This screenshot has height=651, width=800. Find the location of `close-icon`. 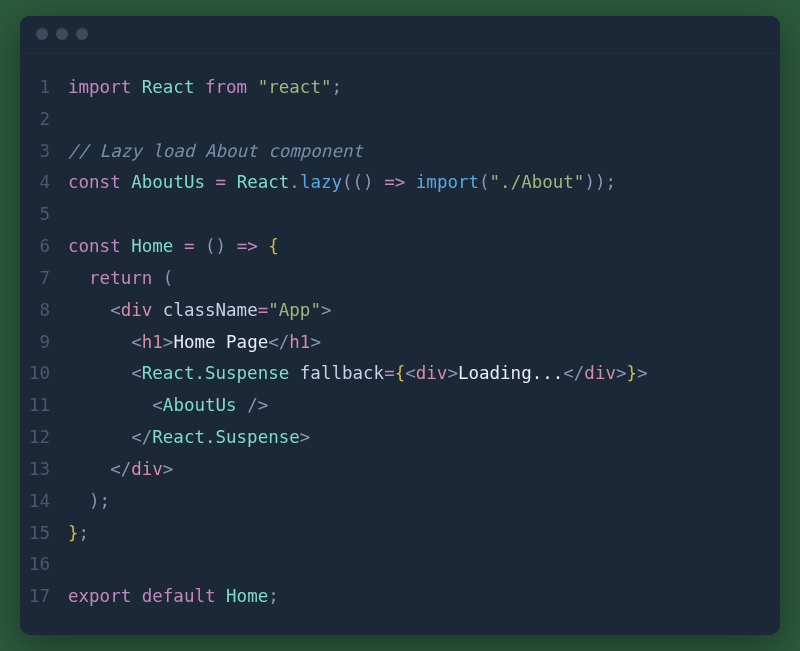

close-icon is located at coordinates (42, 34).